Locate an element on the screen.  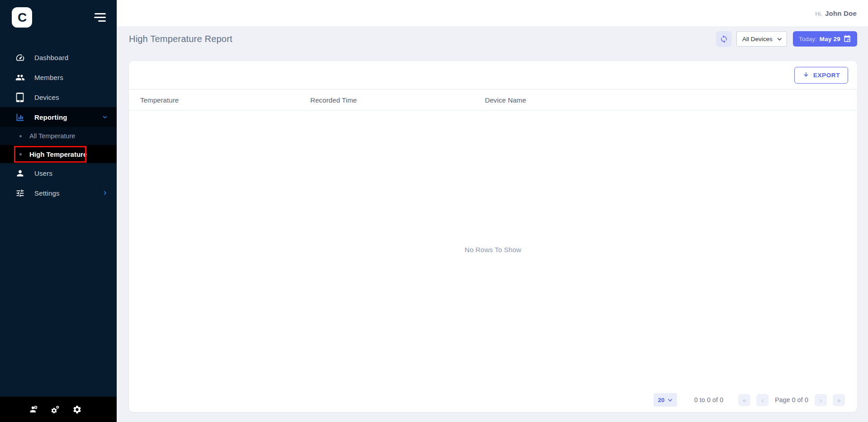
download-arrow-icon is located at coordinates (806, 75).